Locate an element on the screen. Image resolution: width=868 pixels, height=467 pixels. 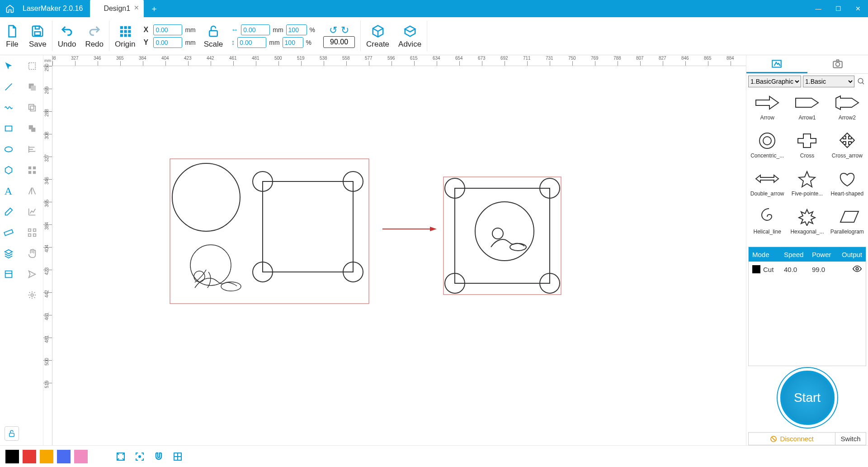
array-tool is located at coordinates (32, 233).